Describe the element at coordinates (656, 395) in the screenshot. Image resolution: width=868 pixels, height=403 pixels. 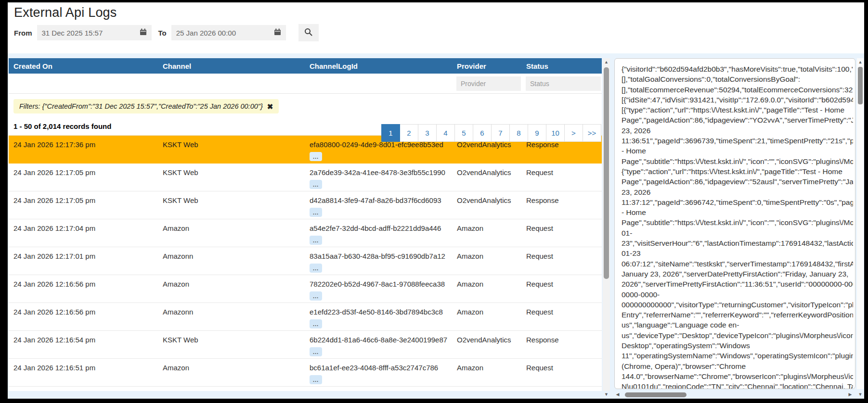
I see `panel-horizontal-scrollbar-thumb` at that location.